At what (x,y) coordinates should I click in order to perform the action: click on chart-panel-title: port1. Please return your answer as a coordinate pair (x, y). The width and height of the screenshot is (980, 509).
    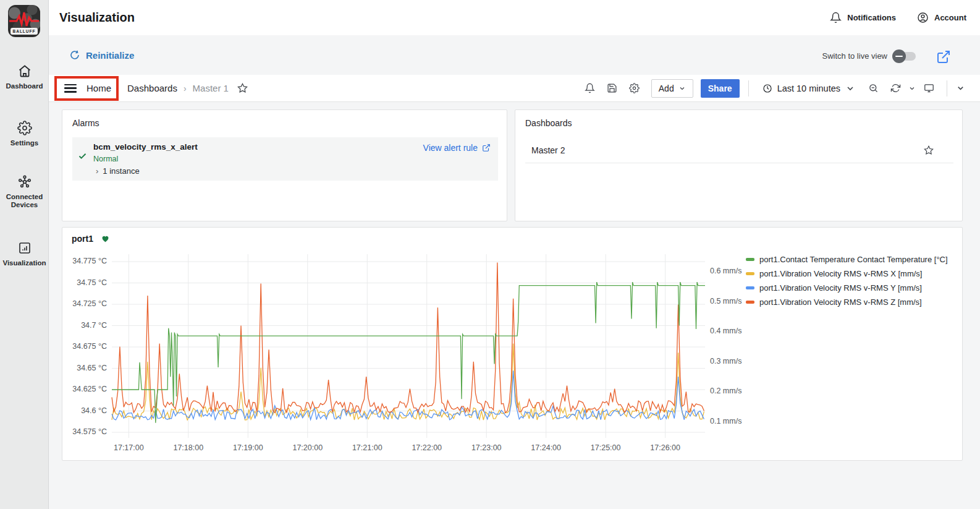
    Looking at the image, I should click on (91, 239).